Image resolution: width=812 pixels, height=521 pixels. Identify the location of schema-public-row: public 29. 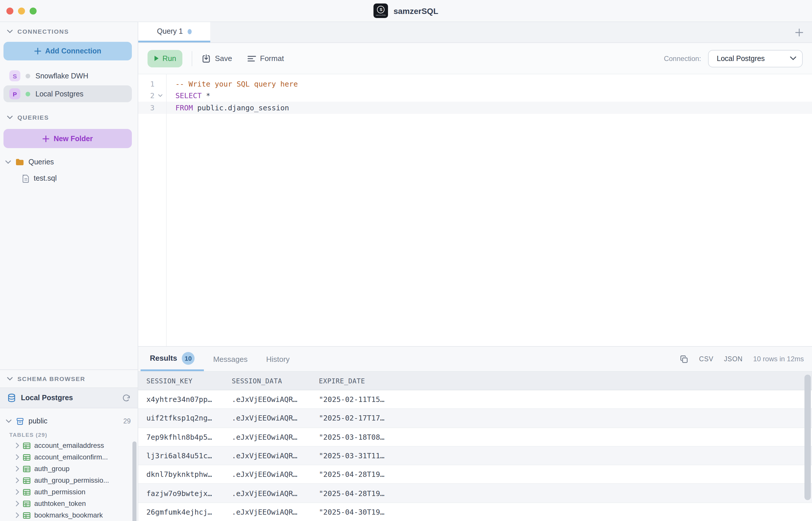
(69, 421).